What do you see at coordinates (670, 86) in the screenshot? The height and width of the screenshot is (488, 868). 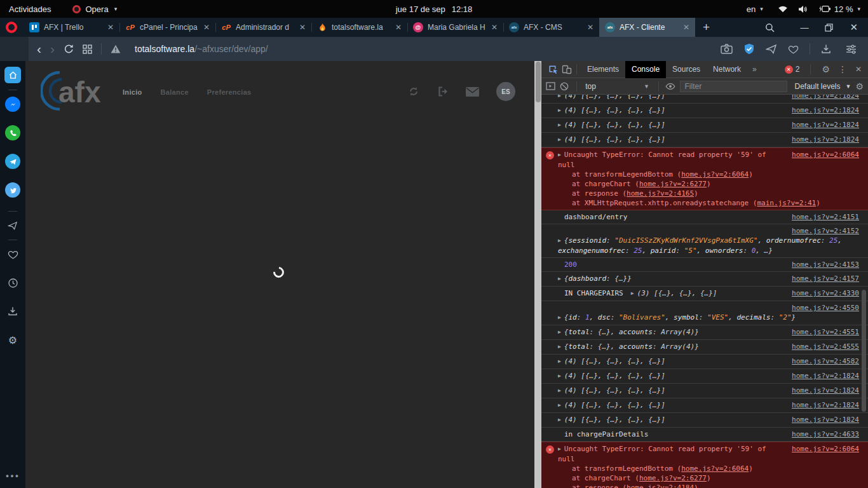 I see `live-expression-eye-icon` at bounding box center [670, 86].